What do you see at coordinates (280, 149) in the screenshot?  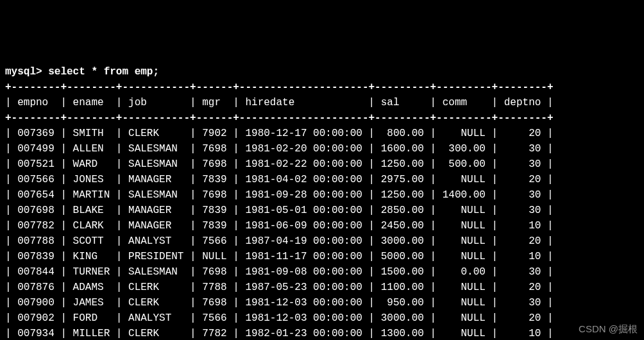 I see `table-row: | 007499 | ALLEN | SALESMAN | 7698 | 198…` at bounding box center [280, 149].